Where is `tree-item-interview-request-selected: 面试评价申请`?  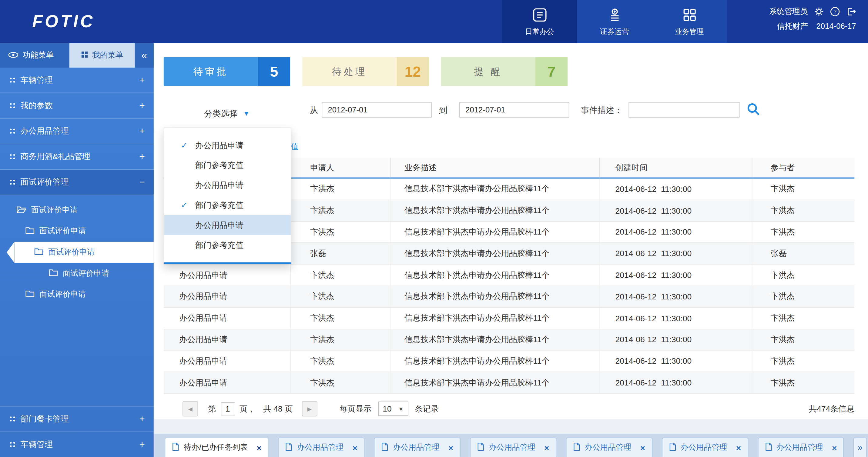 tree-item-interview-request-selected: 面试评价申请 is located at coordinates (77, 253).